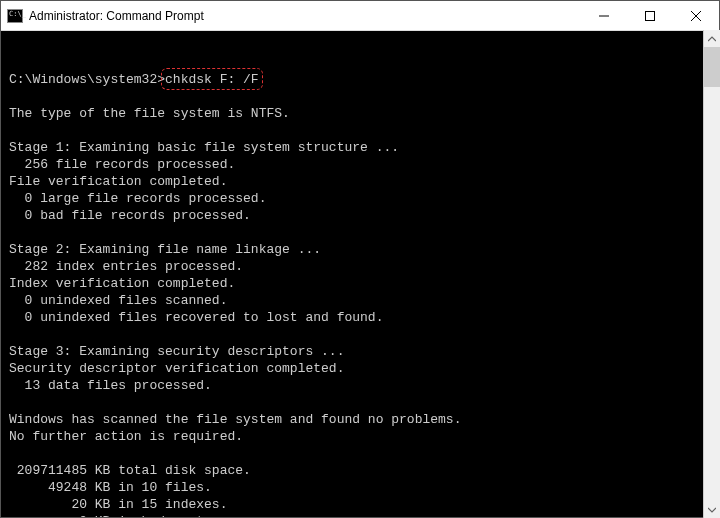 This screenshot has height=518, width=720. What do you see at coordinates (15, 16) in the screenshot?
I see `cmd-icon` at bounding box center [15, 16].